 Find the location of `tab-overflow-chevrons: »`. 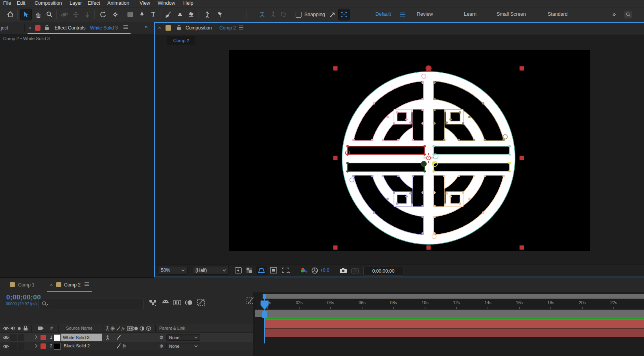

tab-overflow-chevrons: » is located at coordinates (146, 27).